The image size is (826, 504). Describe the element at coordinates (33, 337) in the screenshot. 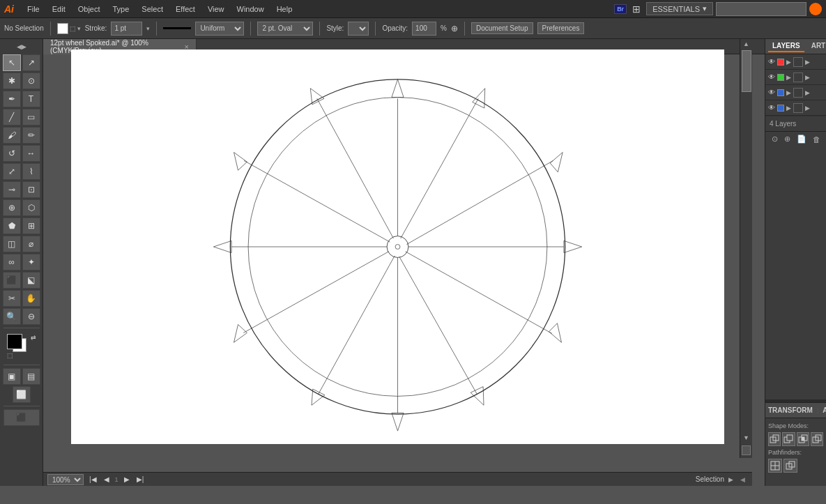

I see `swap-colors-icon: ⇄` at that location.